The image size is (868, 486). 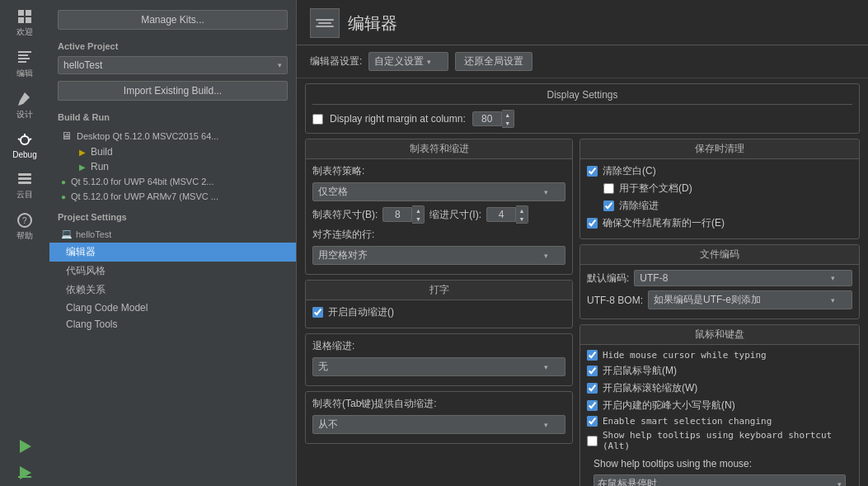 I want to click on indent-size-up-btn: ▲, so click(x=522, y=210).